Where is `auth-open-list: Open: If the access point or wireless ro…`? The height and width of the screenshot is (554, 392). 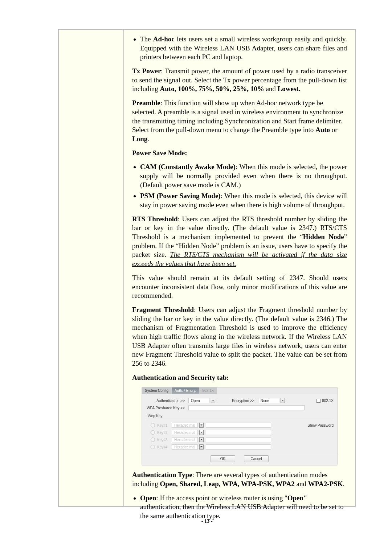
auth-open-list: Open: If the access point or wireless ro… is located at coordinates (240, 507).